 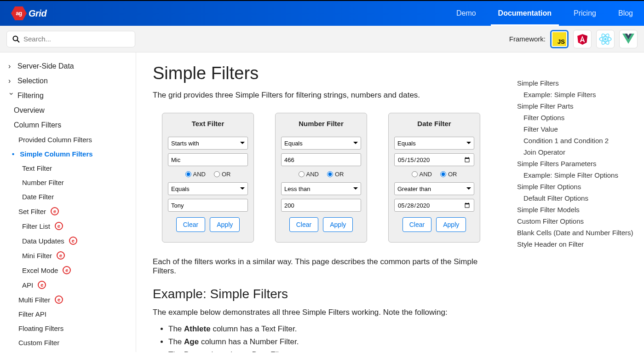 What do you see at coordinates (29, 13) in the screenshot?
I see `logo: ag Grid` at bounding box center [29, 13].